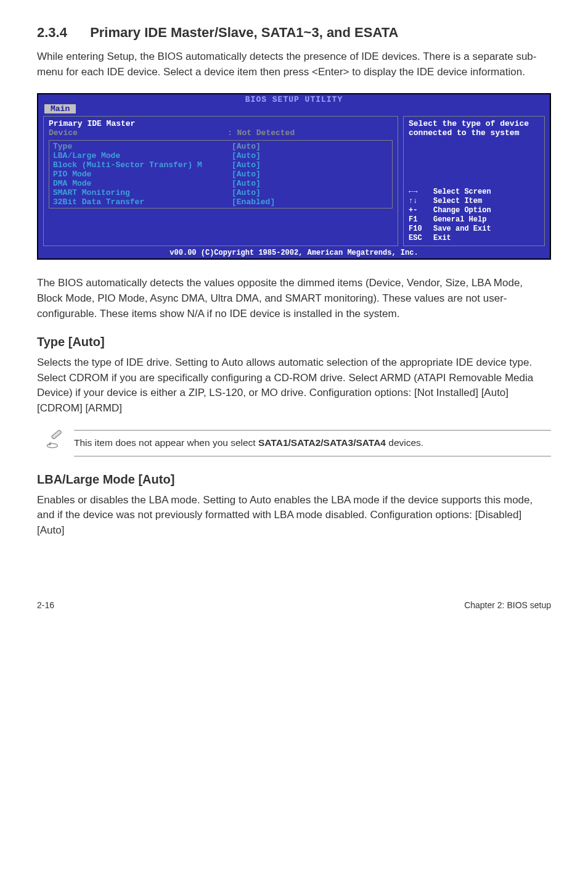  What do you see at coordinates (294, 516) in the screenshot?
I see `lba-body: Enables or disables the LBA mode. Settin…` at bounding box center [294, 516].